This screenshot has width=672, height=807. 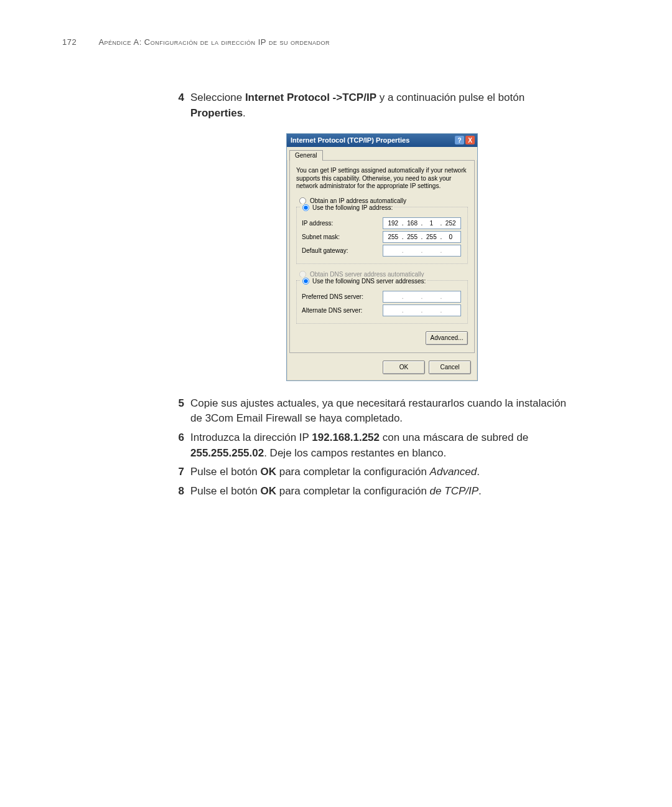 I want to click on step-8-text-b: para completar la configuración, so click(x=353, y=491).